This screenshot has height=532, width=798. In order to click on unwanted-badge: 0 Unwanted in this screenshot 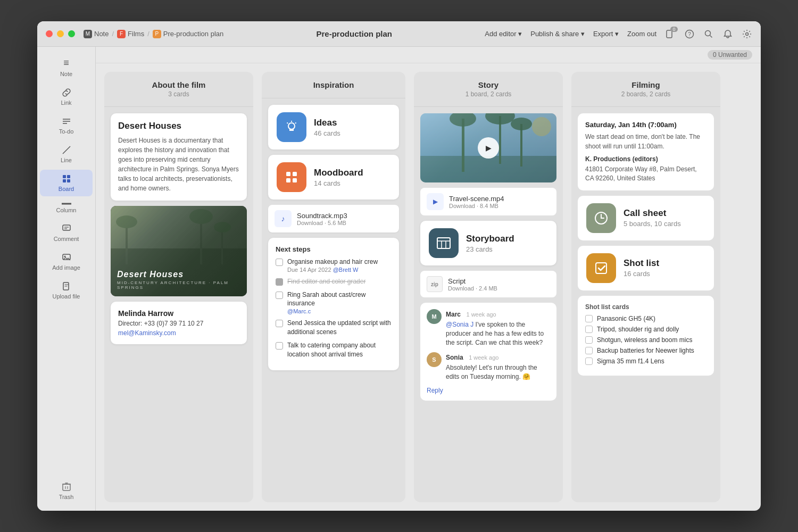, I will do `click(730, 55)`.